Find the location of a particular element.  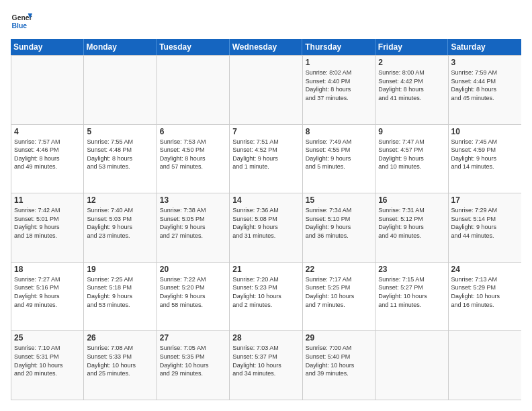

day-number: 15 is located at coordinates (339, 200).